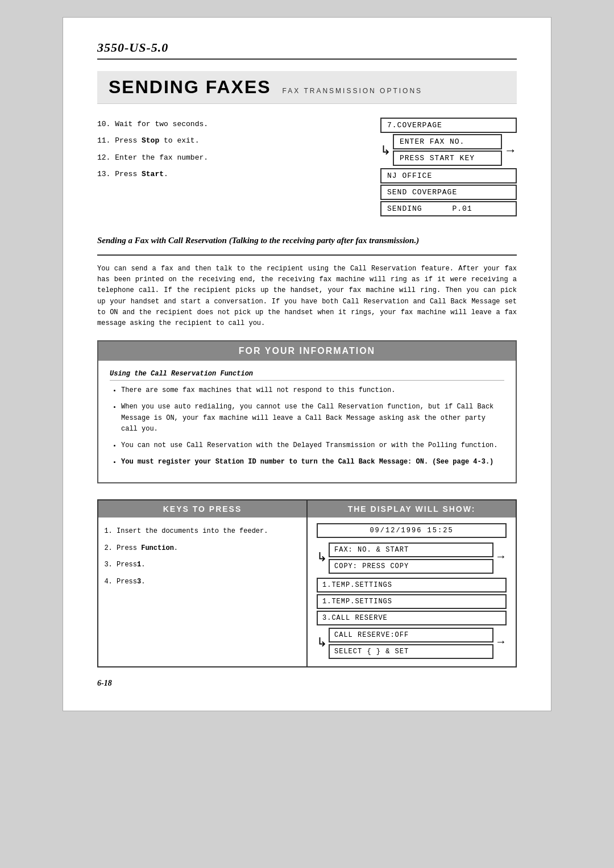 Image resolution: width=614 pixels, height=868 pixels. What do you see at coordinates (449, 209) in the screenshot?
I see `display-line-6: SENDING P.01` at bounding box center [449, 209].